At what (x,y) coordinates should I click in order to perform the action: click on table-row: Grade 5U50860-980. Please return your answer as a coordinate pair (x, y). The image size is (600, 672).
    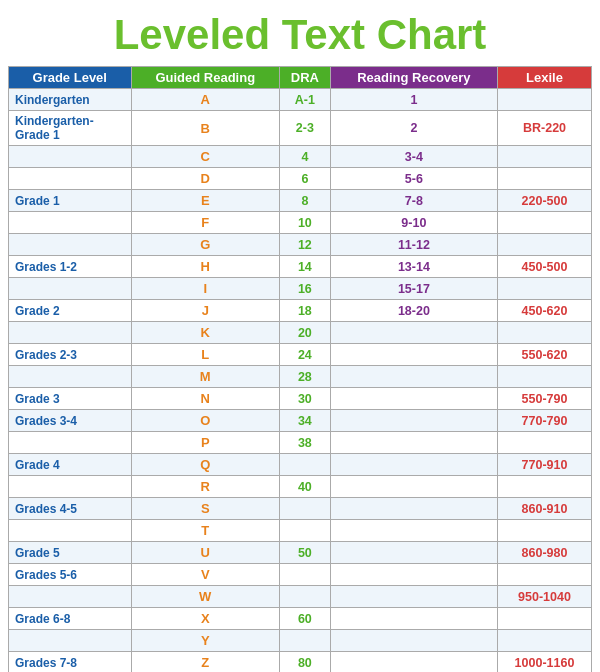
    Looking at the image, I should click on (300, 553).